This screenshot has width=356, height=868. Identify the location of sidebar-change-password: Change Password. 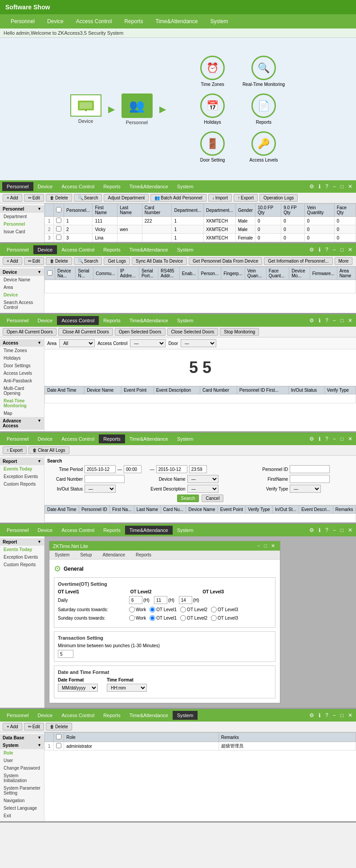
(22, 768).